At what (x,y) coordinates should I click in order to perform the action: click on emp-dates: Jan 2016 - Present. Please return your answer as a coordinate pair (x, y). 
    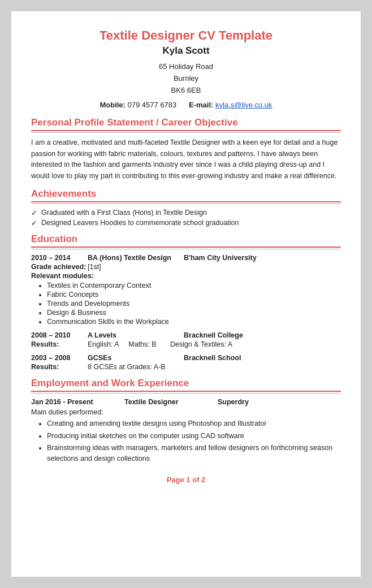
    Looking at the image, I should click on (78, 402).